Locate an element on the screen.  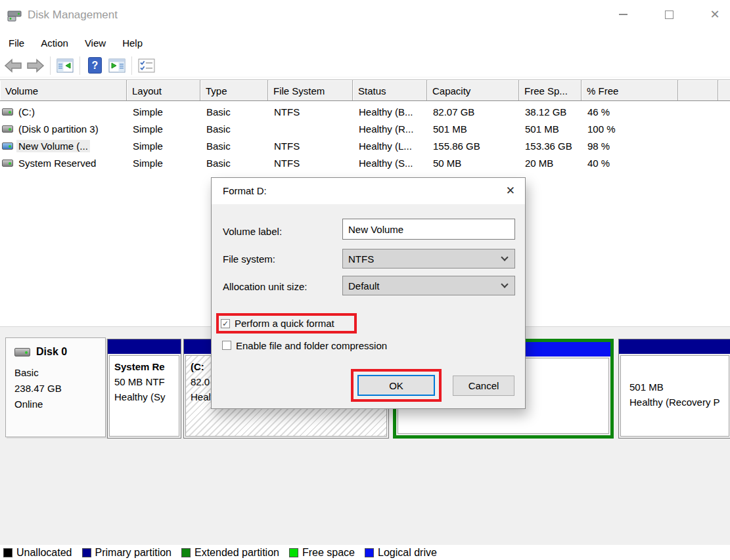
menu-file: File is located at coordinates (17, 43).